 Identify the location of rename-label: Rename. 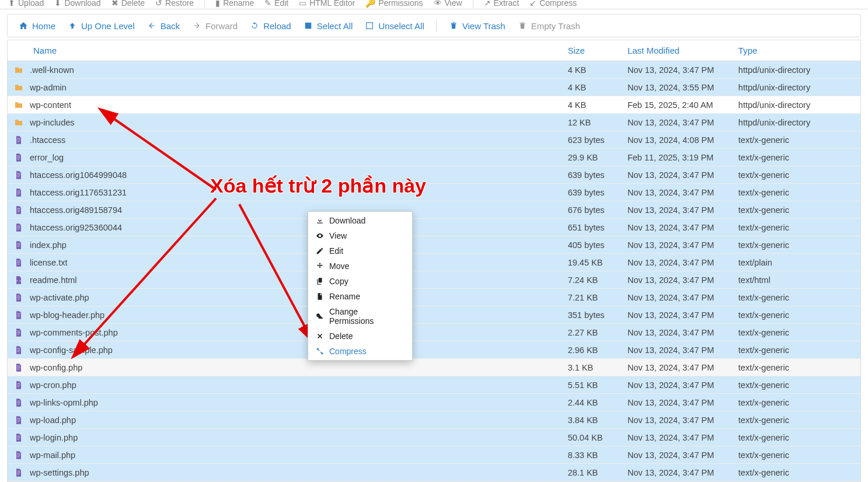
(238, 4).